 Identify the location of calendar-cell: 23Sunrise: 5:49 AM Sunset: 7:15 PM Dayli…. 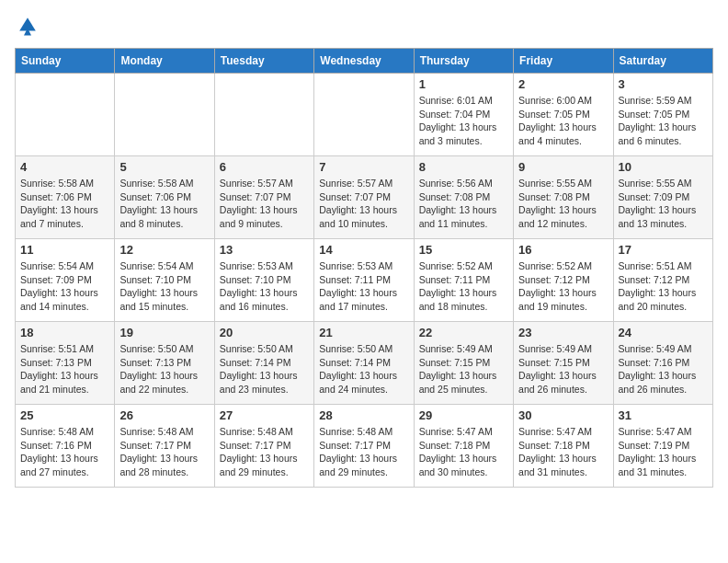
(563, 363).